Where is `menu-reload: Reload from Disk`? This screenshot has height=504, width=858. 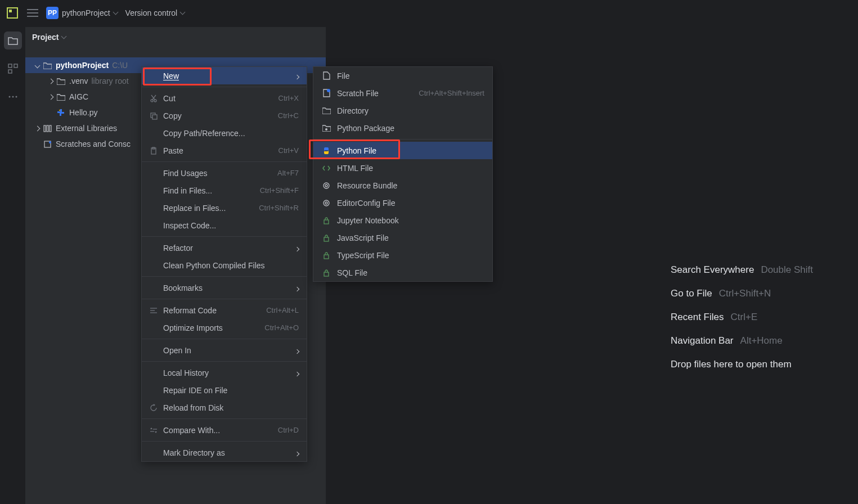
menu-reload: Reload from Disk is located at coordinates (224, 407).